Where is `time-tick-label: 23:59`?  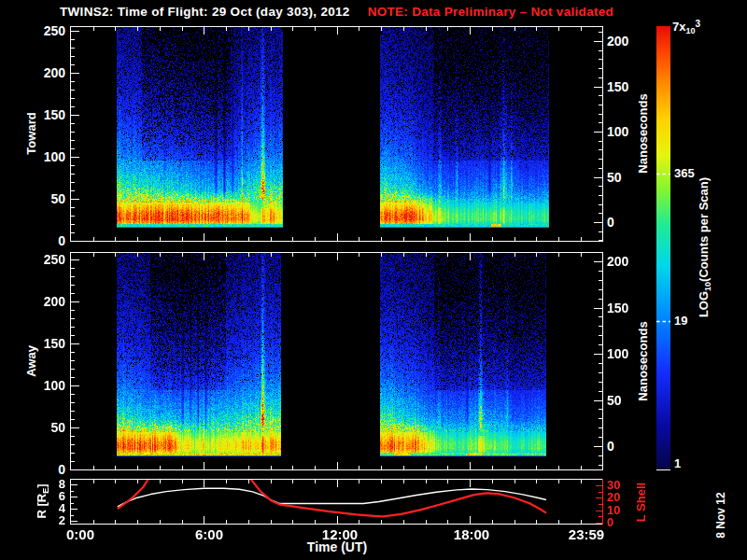 time-tick-label: 23:59 is located at coordinates (586, 535).